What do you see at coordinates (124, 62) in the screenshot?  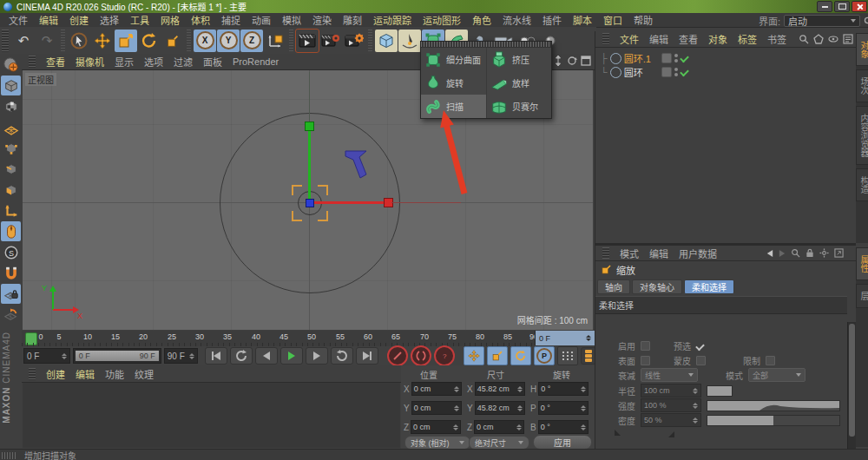 I see `viewport-menu-display: 显示` at bounding box center [124, 62].